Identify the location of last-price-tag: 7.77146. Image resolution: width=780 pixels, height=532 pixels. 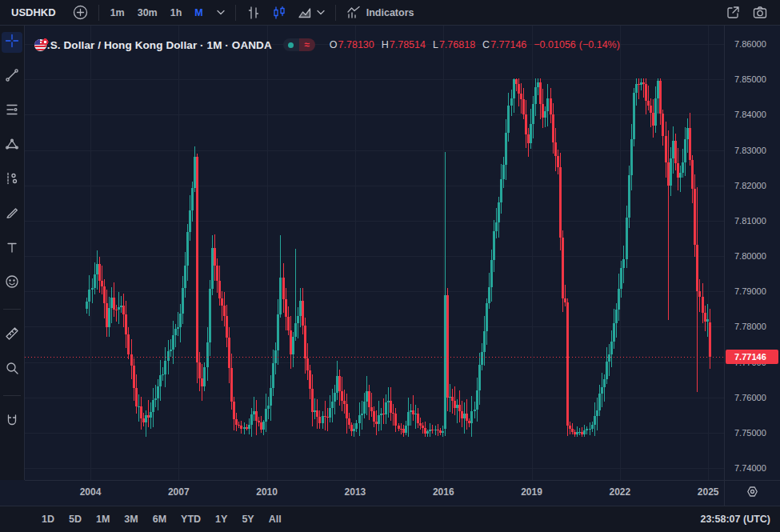
(752, 357).